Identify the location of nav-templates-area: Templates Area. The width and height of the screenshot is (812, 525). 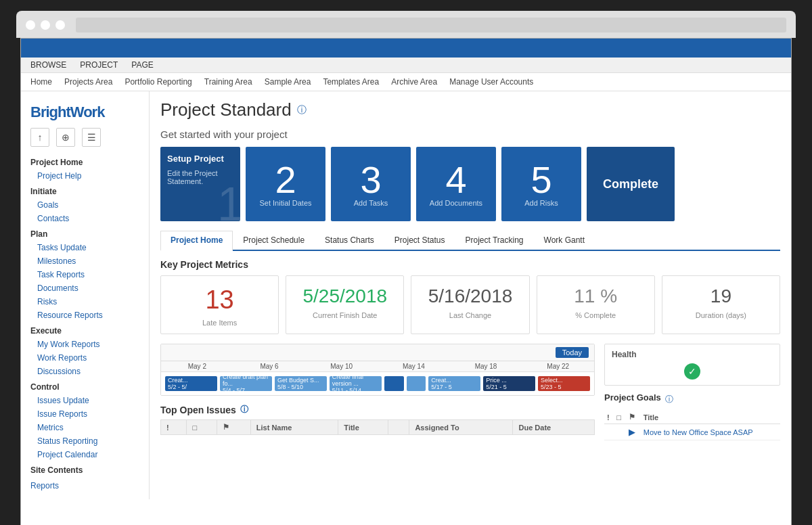
(351, 82).